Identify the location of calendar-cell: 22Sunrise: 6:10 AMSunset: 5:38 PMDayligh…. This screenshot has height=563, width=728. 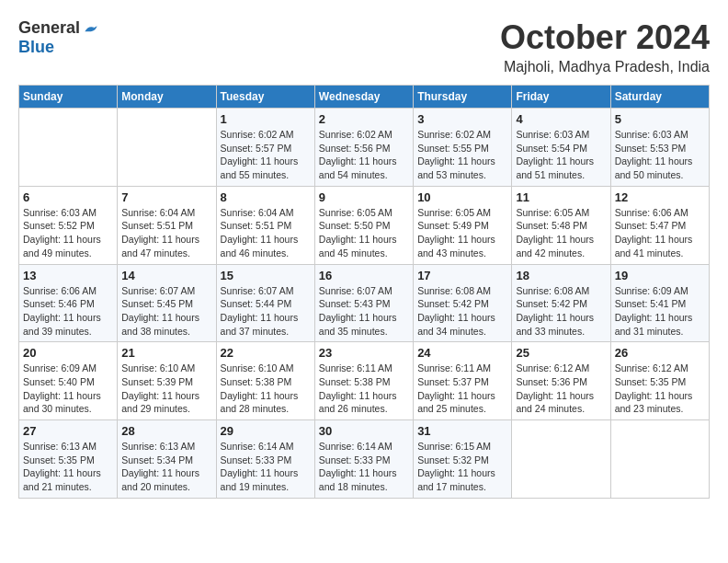
(265, 381).